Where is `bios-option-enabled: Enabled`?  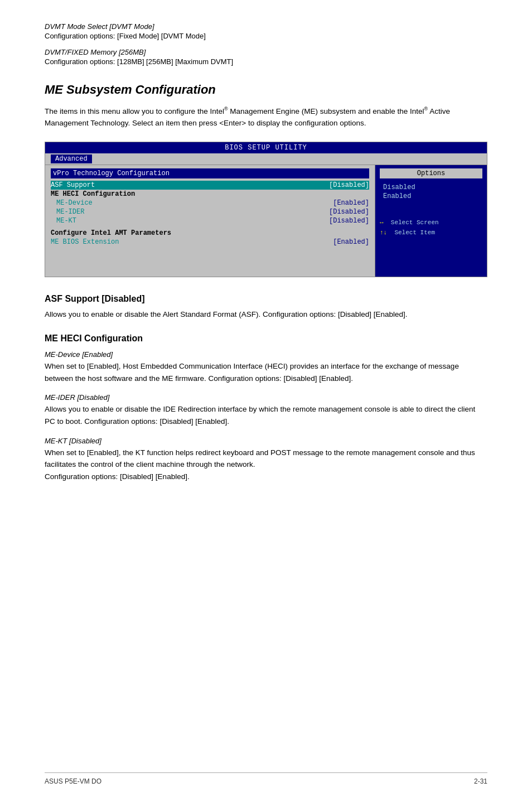
bios-option-enabled: Enabled is located at coordinates (431, 196).